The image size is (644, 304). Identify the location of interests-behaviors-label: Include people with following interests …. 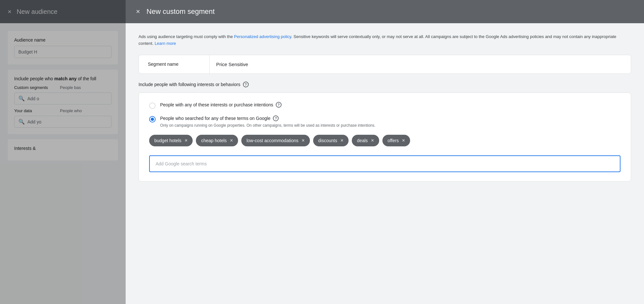
(385, 84).